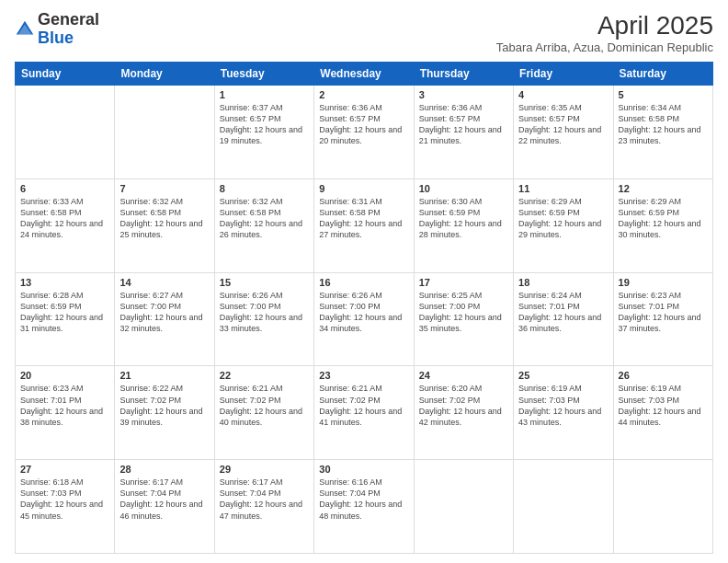  What do you see at coordinates (68, 29) in the screenshot?
I see `logo-text: General Blue` at bounding box center [68, 29].